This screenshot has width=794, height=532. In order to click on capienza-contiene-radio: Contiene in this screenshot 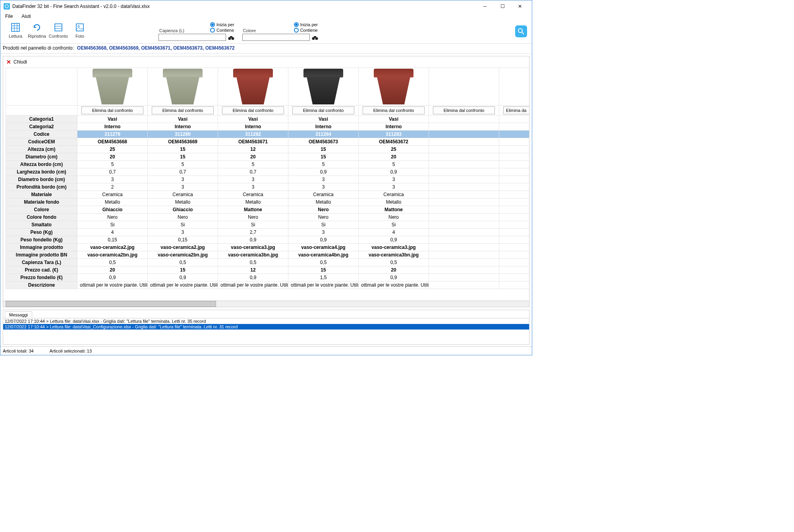, I will do `click(222, 30)`.